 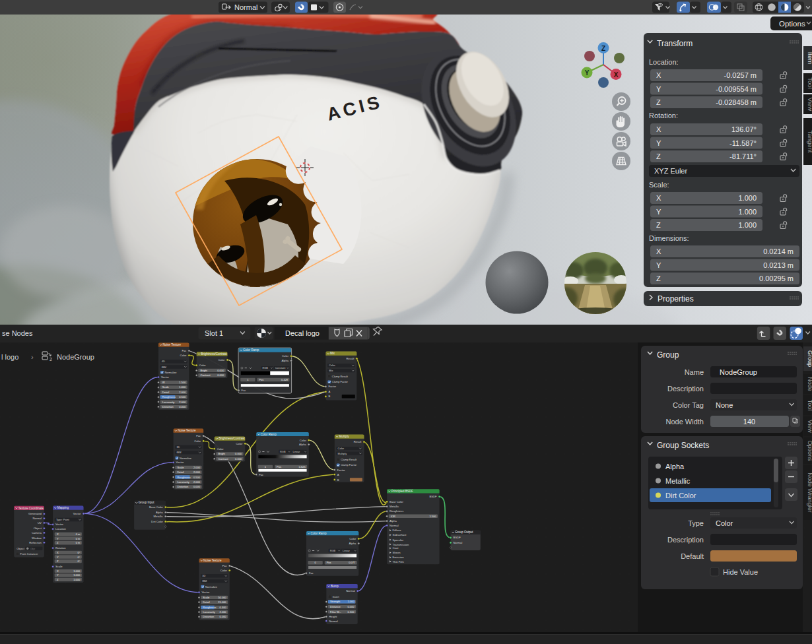 What do you see at coordinates (678, 481) in the screenshot?
I see `svg-text: Metallic` at bounding box center [678, 481].